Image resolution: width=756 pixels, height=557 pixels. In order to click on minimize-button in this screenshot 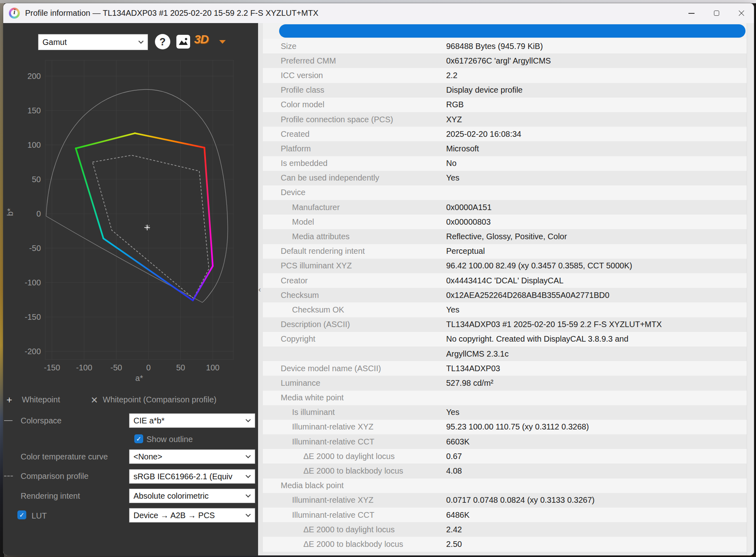, I will do `click(691, 13)`.